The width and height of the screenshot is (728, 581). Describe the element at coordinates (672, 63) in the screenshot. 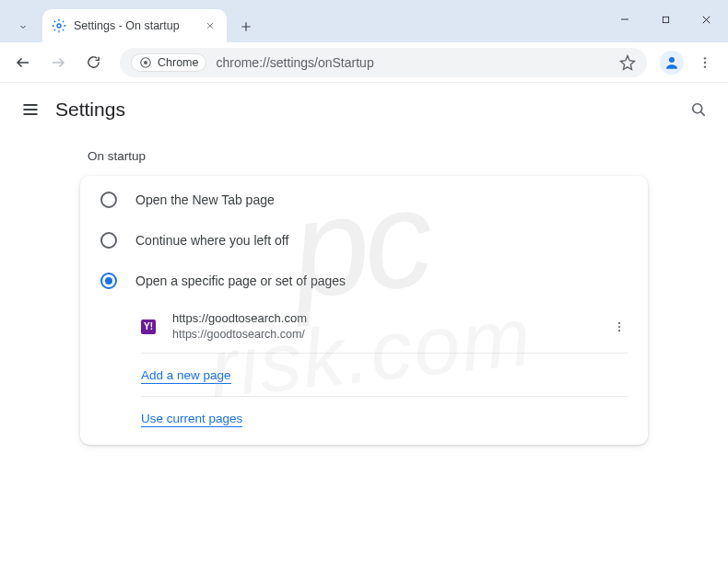

I see `profile-button` at that location.